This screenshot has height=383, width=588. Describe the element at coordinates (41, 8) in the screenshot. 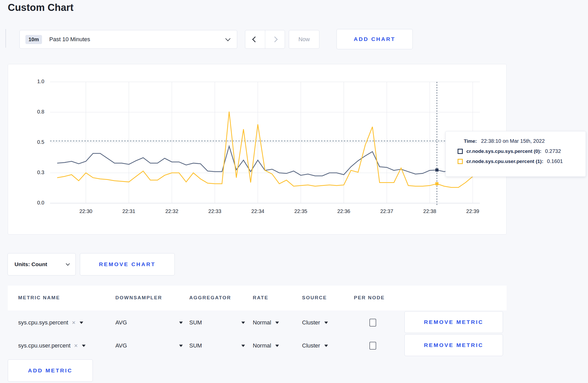

I see `page-title: Custom Chart` at that location.